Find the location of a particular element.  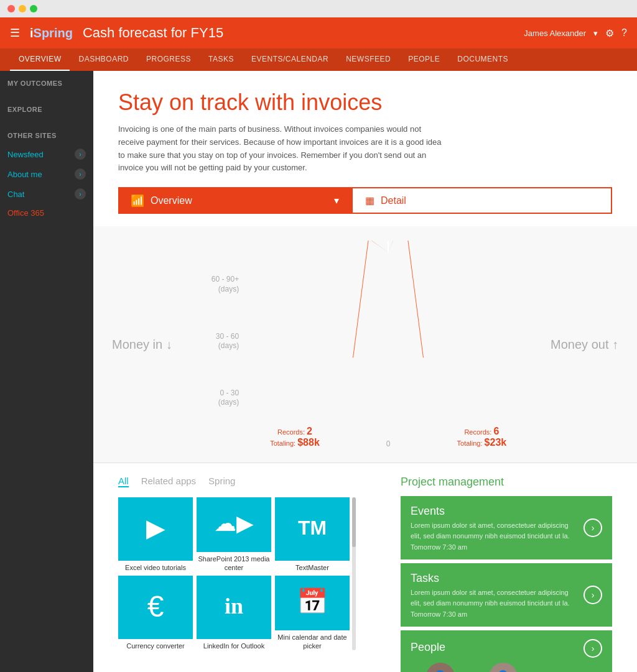

nav-tasks: TASKS is located at coordinates (221, 60).